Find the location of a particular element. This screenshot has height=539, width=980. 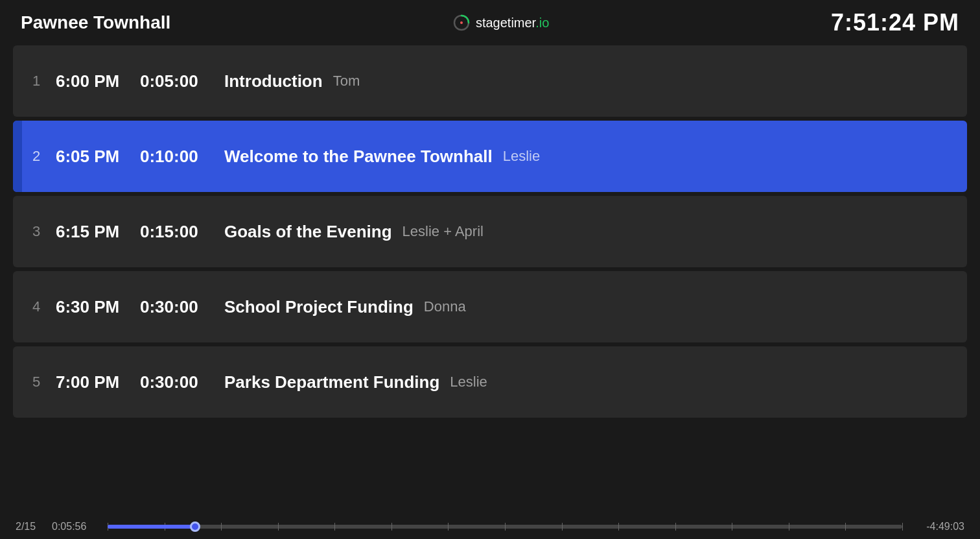

progress-thumb is located at coordinates (195, 527).